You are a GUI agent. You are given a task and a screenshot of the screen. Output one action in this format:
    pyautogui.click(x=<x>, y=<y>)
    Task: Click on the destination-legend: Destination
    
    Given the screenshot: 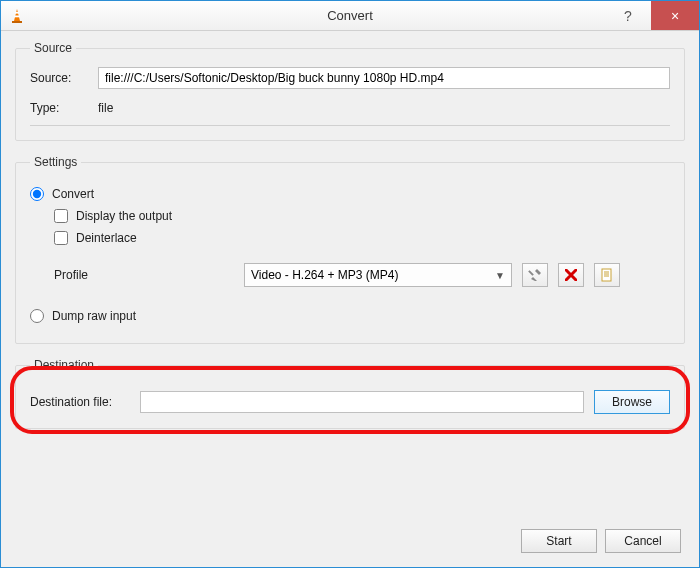 What is the action you would take?
    pyautogui.click(x=64, y=365)
    